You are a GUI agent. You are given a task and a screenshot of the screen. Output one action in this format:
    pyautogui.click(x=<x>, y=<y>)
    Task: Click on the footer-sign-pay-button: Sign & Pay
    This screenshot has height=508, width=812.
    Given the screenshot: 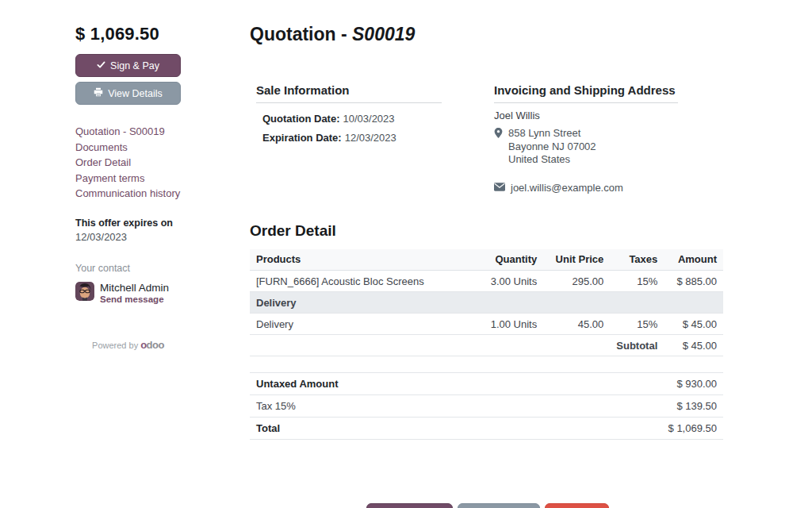 What is the action you would take?
    pyautogui.click(x=409, y=506)
    